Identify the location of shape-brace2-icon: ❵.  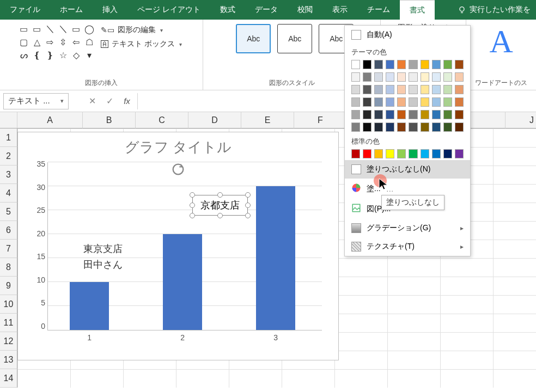
(50, 55).